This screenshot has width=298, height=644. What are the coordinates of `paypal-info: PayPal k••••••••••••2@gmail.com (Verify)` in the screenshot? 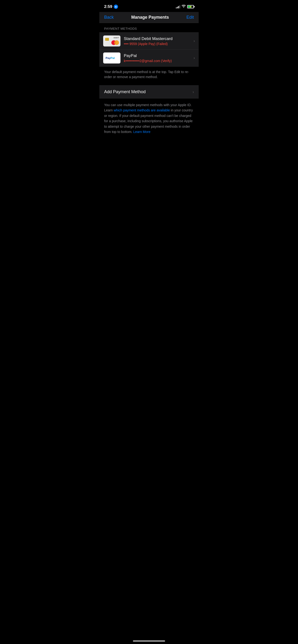 It's located at (157, 58).